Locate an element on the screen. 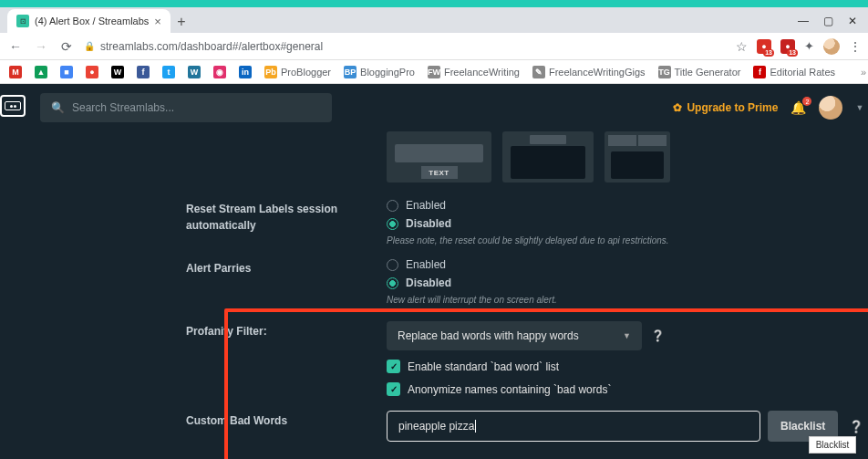 The height and width of the screenshot is (459, 868). setting-label-parries: Alert Parries is located at coordinates (286, 267).